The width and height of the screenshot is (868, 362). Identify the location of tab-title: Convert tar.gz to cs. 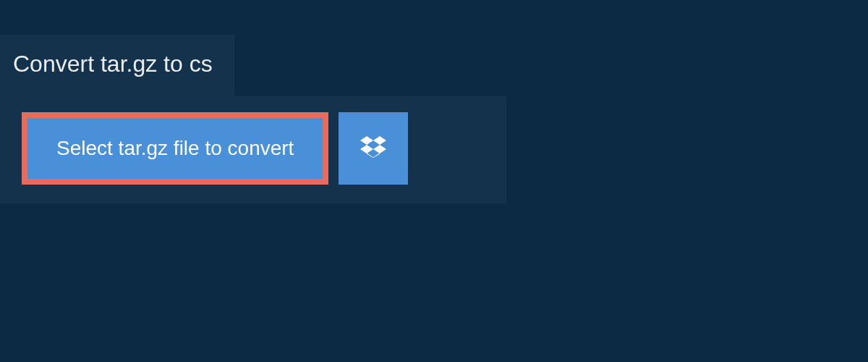
(113, 64).